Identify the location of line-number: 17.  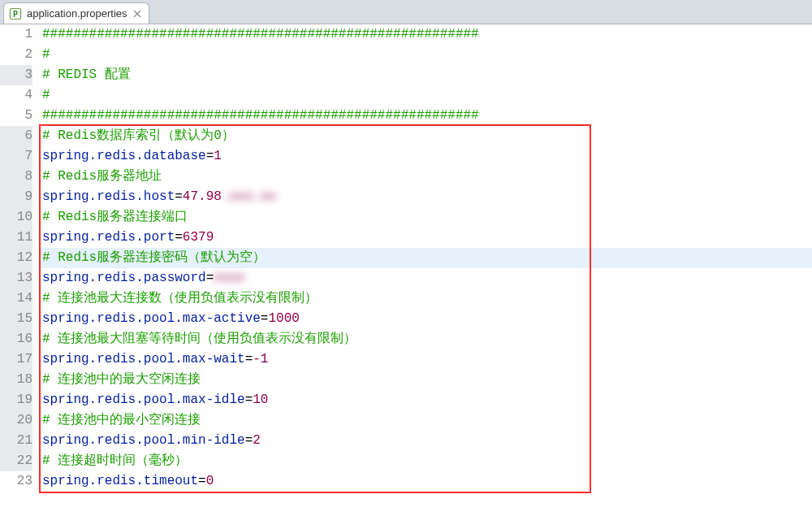
(16, 359).